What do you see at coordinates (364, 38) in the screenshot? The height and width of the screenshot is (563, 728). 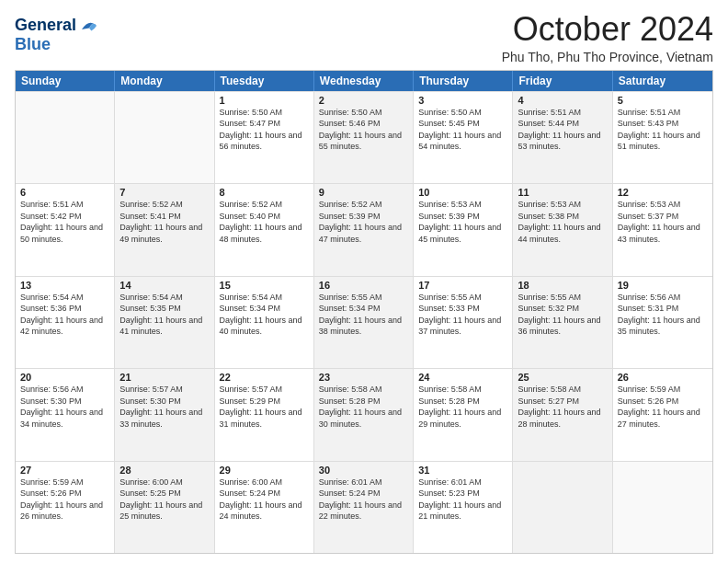 I see `header: General Blue October 2024 Phu Tho, Phu T…` at bounding box center [364, 38].